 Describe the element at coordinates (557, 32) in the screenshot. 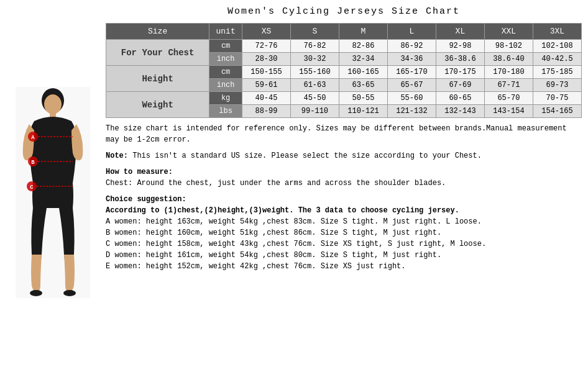

I see `col-3xl: 3XL` at that location.